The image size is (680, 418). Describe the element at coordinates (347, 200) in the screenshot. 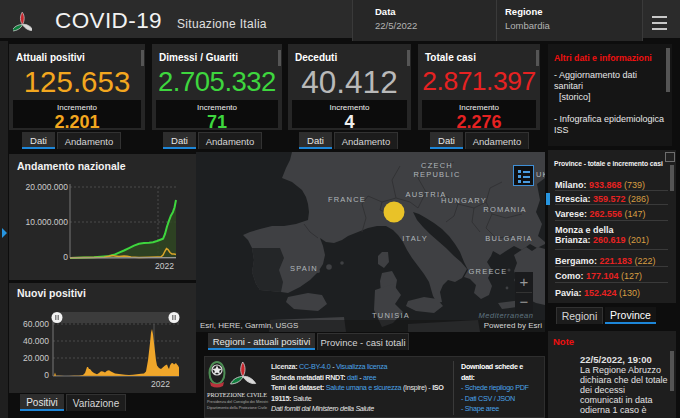

I see `svg-text: FRANCE` at that location.